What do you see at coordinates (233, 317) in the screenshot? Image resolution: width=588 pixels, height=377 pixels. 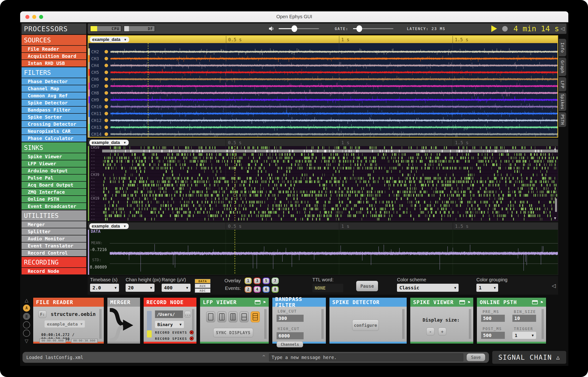 I see `layout-3col-button` at bounding box center [233, 317].